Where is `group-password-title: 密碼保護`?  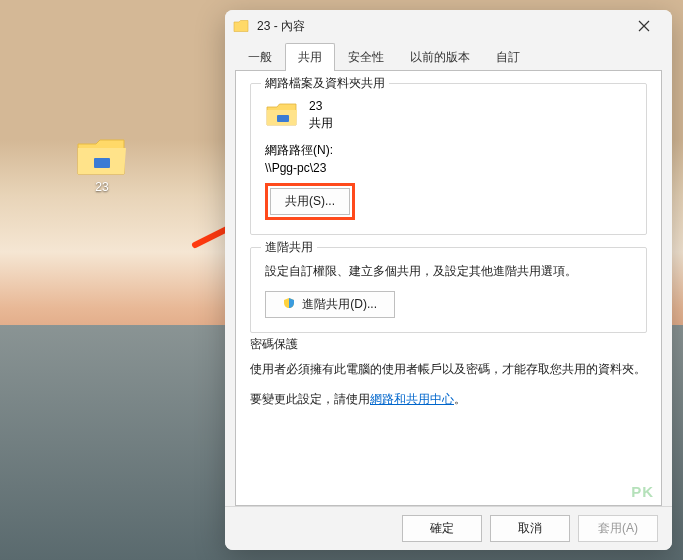 group-password-title: 密碼保護 is located at coordinates (276, 344).